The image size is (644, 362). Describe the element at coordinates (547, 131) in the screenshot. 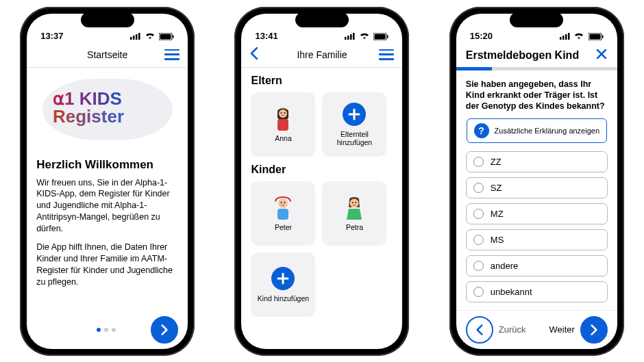

I see `hint-label: Zusätzliche Erklärung anzeigen` at that location.